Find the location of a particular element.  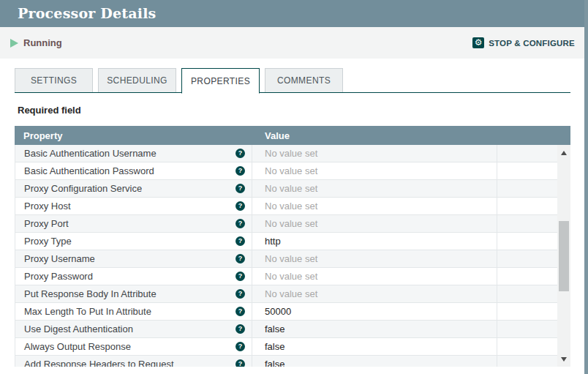

property-cell: Basic Authentication Username ? is located at coordinates (134, 154).